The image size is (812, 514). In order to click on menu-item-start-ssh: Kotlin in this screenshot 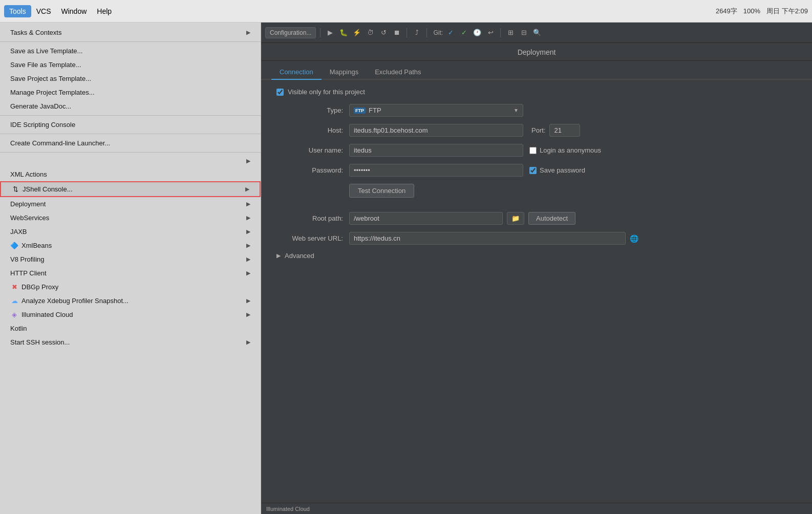, I will do `click(130, 329)`.